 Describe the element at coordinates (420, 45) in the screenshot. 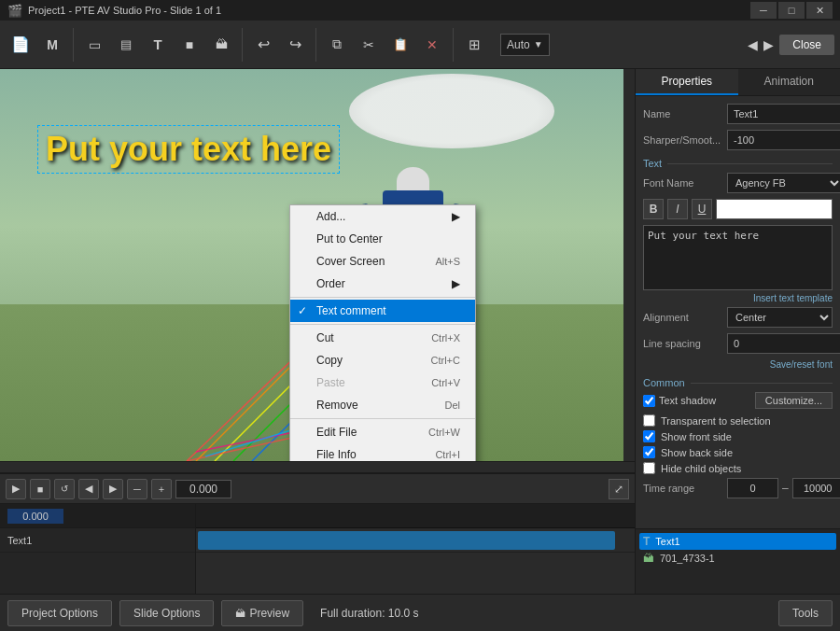

I see `toolbar: 📄 M ▭ ▤ T ■ 🏔 ↩ ↪ ⧉ ✂ 📋 ✕ ⊞ Auto ▼ ◀ ▶ C…` at that location.